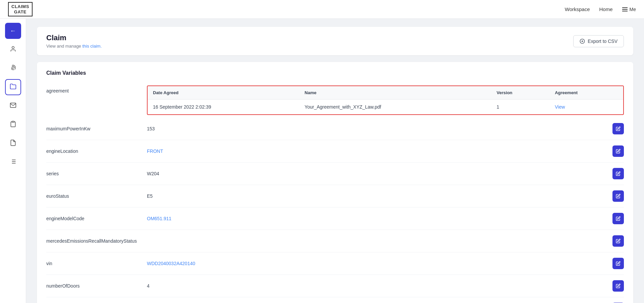 This screenshot has width=644, height=303. Describe the element at coordinates (97, 152) in the screenshot. I see `variable-name: engineLocation` at that location.